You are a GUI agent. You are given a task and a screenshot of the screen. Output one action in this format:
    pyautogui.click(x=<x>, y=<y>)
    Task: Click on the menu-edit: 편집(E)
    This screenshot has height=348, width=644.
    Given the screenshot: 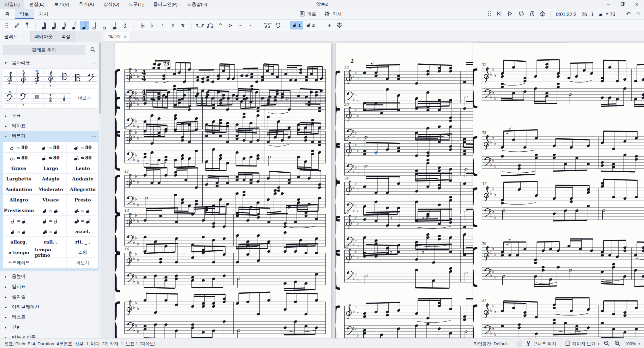 What is the action you would take?
    pyautogui.click(x=37, y=4)
    